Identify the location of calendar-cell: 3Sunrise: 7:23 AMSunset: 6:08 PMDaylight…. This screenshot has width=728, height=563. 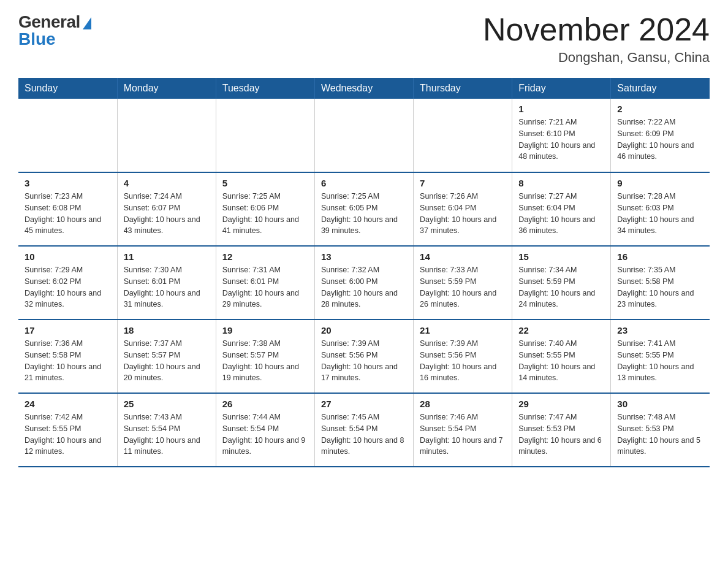
(67, 209).